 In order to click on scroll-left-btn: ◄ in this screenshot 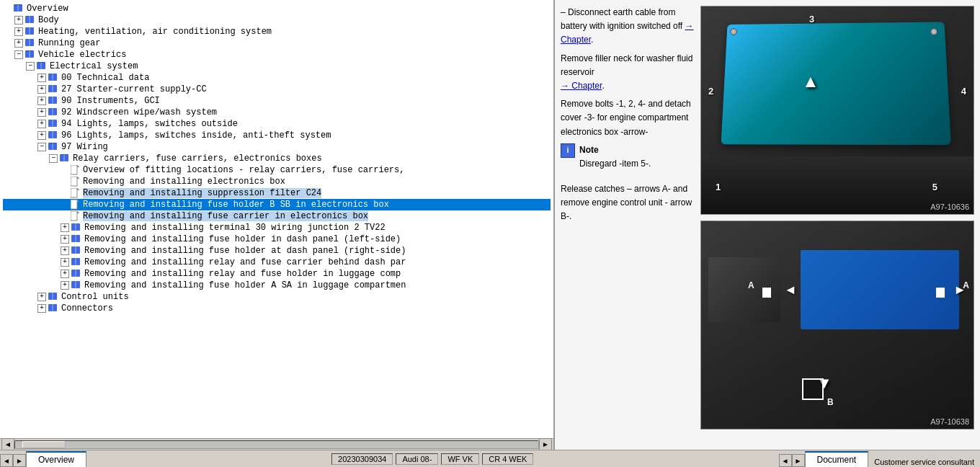, I will do `click(8, 444)`.